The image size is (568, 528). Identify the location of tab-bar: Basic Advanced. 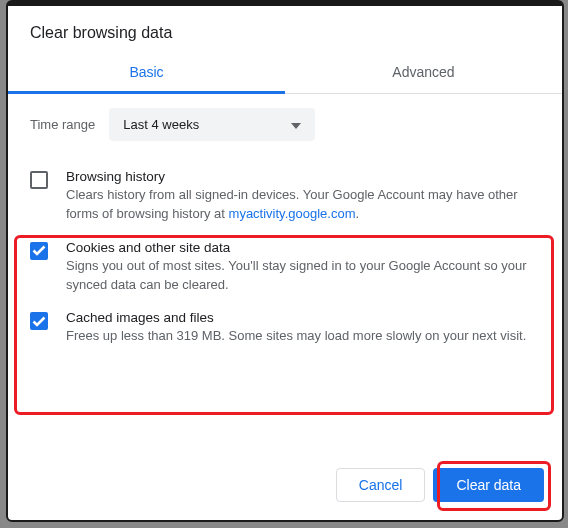
(285, 73).